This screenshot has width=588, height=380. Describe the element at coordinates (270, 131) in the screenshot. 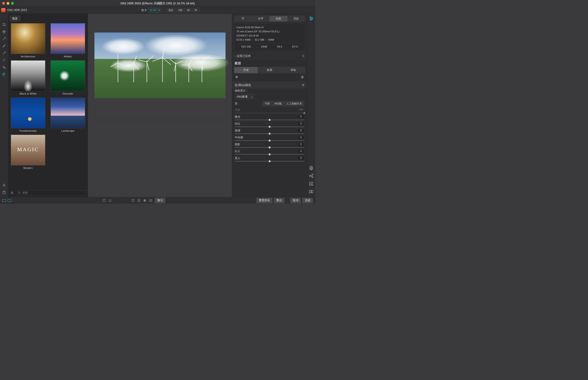

I see `slider-highlights: 强调0` at that location.